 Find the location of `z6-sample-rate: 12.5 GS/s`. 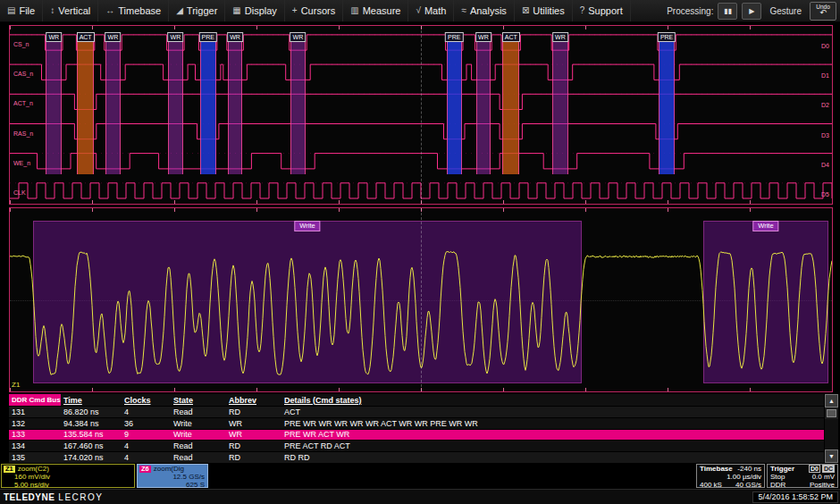

z6-sample-rate: 12.5 GS/s is located at coordinates (189, 477).